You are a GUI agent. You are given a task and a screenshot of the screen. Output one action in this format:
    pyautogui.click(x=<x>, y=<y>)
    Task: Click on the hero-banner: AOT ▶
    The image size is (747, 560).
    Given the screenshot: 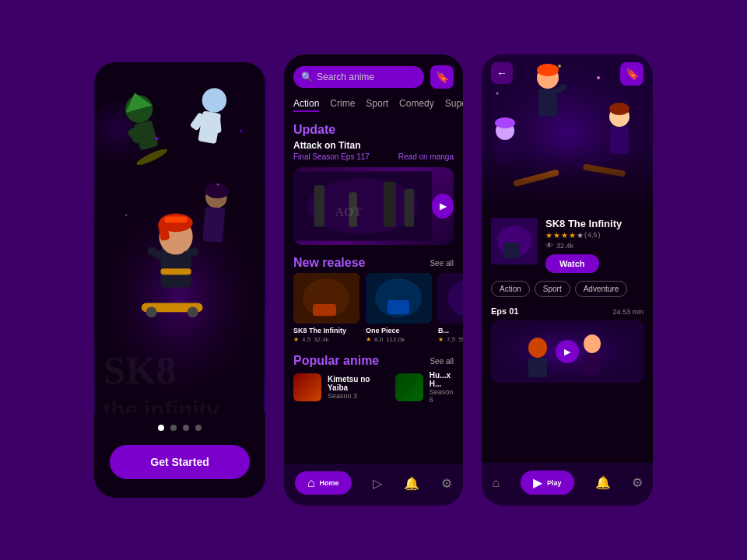 What is the action you would take?
    pyautogui.click(x=374, y=206)
    